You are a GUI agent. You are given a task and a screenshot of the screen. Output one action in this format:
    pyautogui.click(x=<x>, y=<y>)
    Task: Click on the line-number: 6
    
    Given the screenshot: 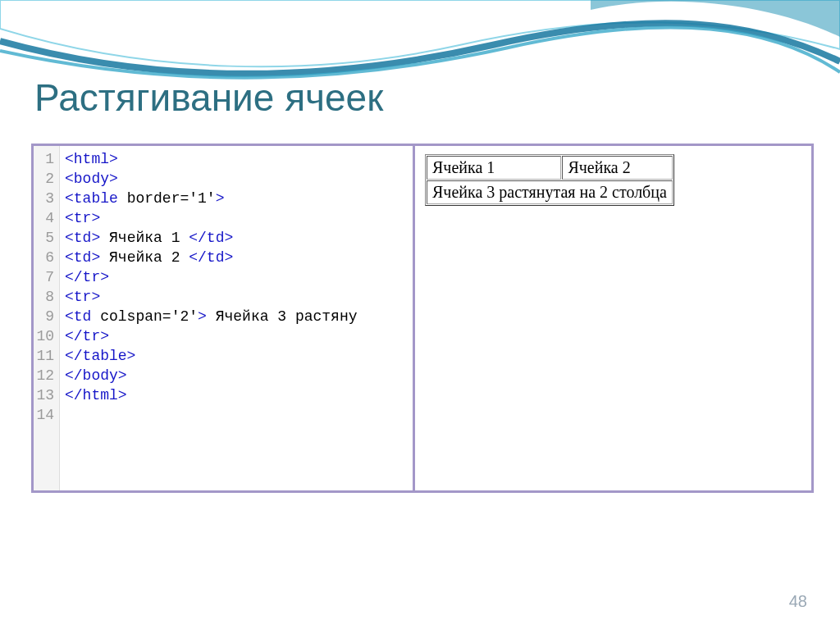 What is the action you would take?
    pyautogui.click(x=44, y=258)
    